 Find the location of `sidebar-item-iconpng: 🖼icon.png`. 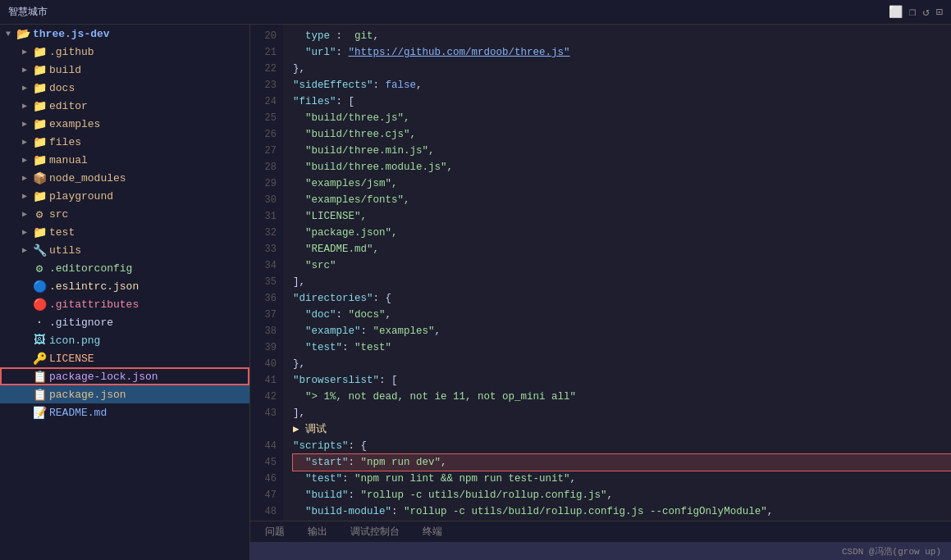

sidebar-item-iconpng: 🖼icon.png is located at coordinates (125, 340).